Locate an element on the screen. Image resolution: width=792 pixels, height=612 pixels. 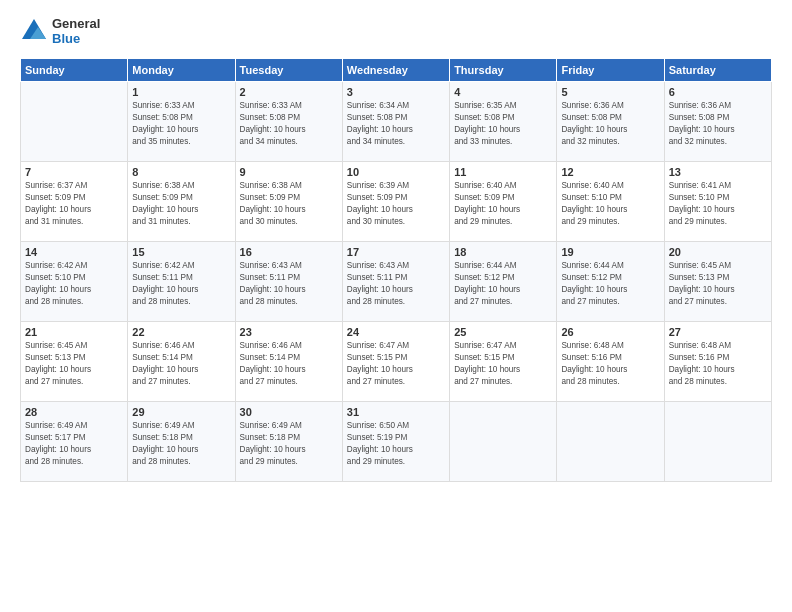
day-number: 9 is located at coordinates (289, 172).